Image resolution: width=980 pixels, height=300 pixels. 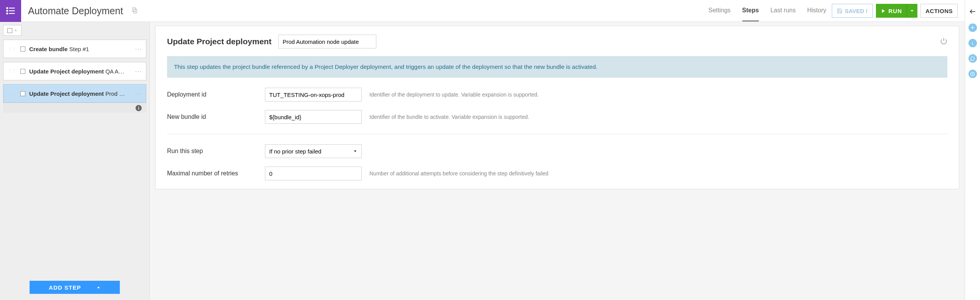 I want to click on main-menu-button, so click(x=11, y=11).